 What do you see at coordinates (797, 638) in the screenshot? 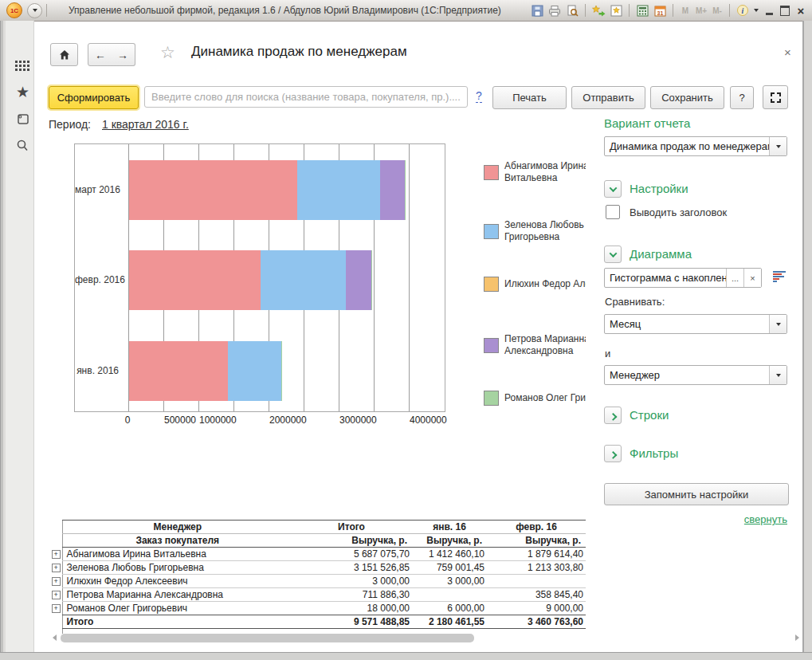
I see `hscroll-right-arrow` at bounding box center [797, 638].